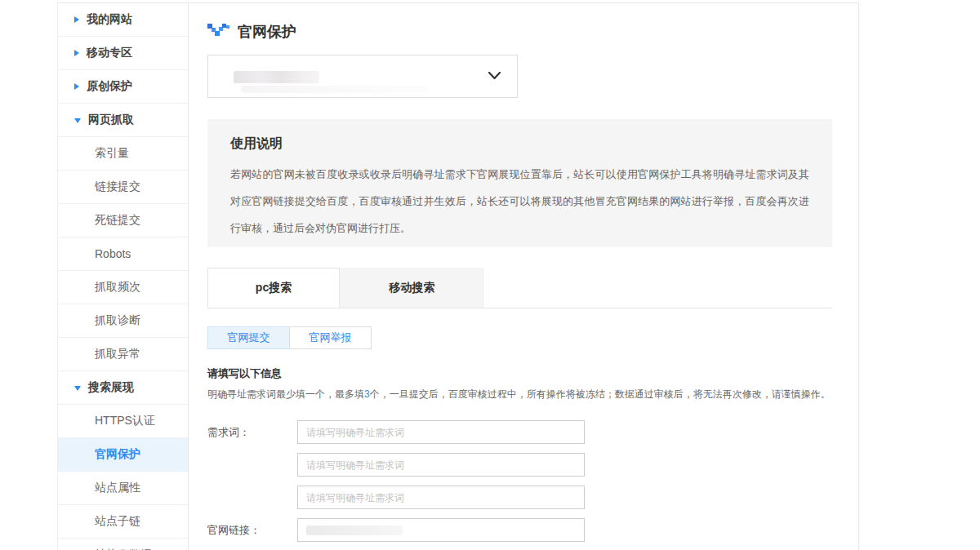 Image resolution: width=980 pixels, height=550 pixels. I want to click on sidebar-item-link-submit: 链接提交, so click(122, 188).